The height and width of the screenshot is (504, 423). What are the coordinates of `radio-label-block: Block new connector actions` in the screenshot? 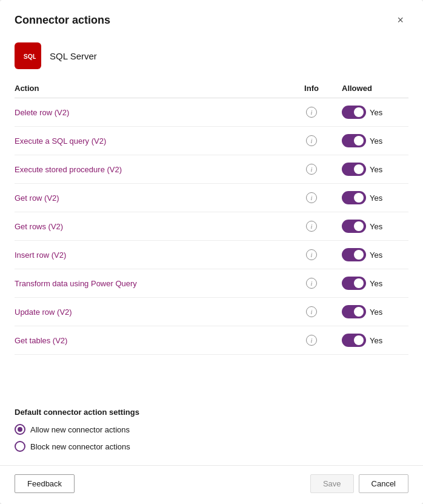 It's located at (80, 446).